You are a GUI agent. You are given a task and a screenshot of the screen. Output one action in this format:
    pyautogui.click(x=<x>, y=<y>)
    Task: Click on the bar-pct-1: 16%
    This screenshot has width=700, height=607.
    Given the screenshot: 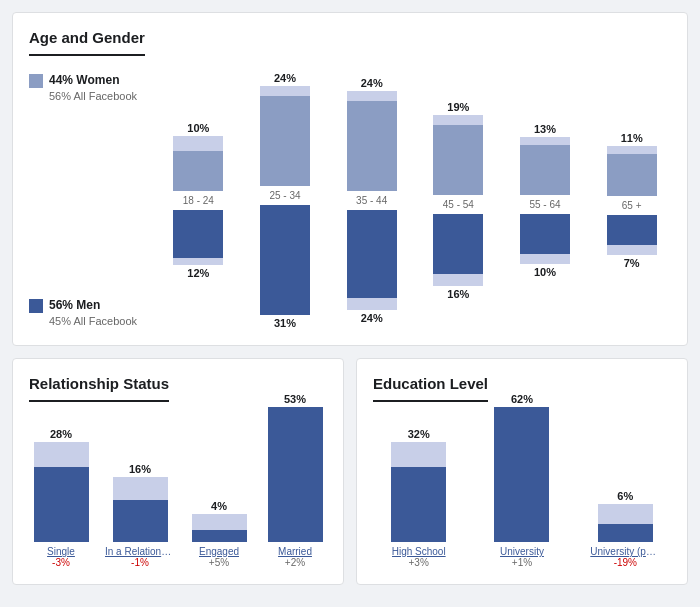 What is the action you would take?
    pyautogui.click(x=140, y=469)
    